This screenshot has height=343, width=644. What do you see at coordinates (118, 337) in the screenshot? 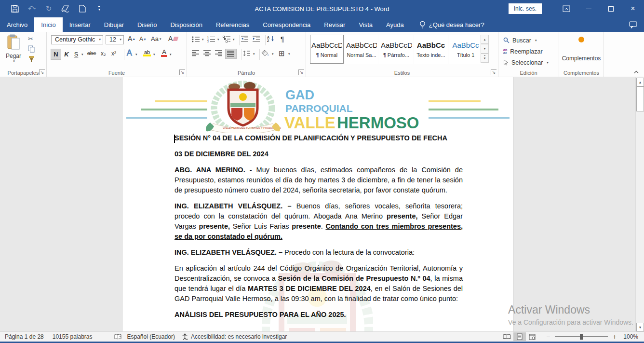
I see `proofing-errors-icon` at bounding box center [118, 337].